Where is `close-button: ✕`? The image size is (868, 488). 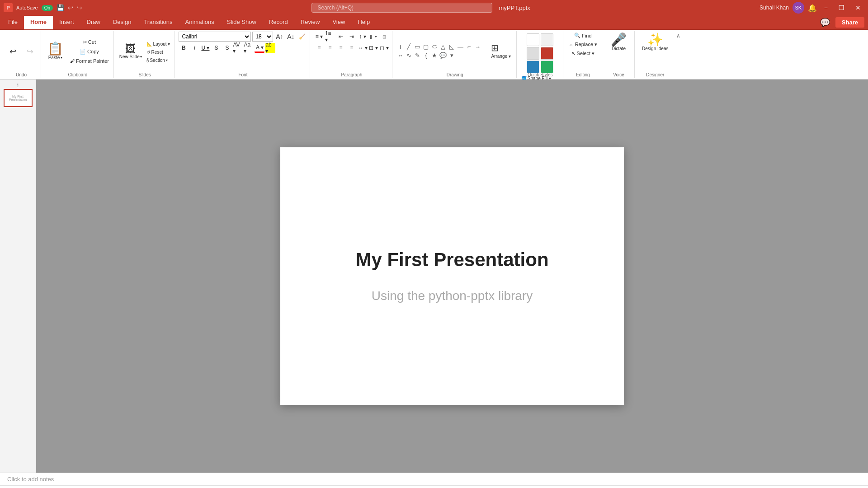 close-button: ✕ is located at coordinates (858, 8).